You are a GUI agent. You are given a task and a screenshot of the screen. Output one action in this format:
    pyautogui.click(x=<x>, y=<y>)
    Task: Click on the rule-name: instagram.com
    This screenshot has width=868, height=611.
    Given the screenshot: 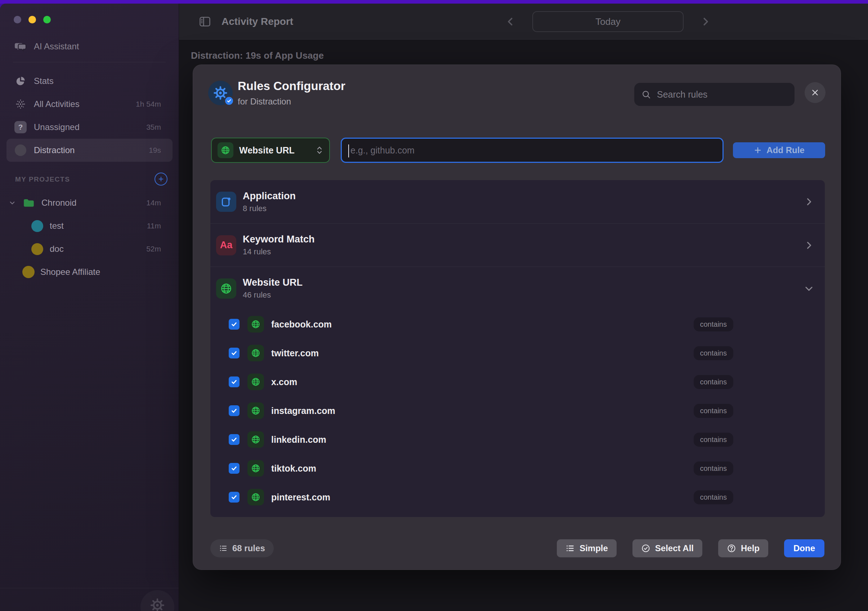 What is the action you would take?
    pyautogui.click(x=303, y=411)
    